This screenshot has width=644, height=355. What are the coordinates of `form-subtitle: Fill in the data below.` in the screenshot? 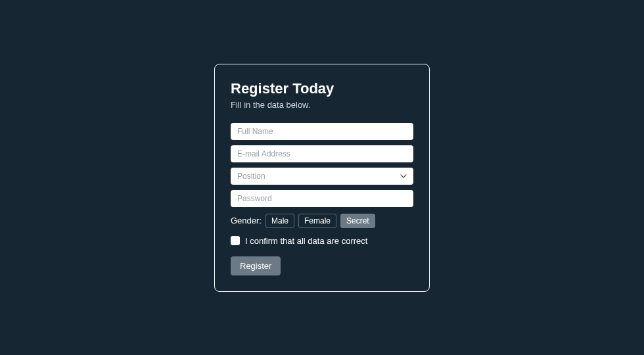 It's located at (322, 105).